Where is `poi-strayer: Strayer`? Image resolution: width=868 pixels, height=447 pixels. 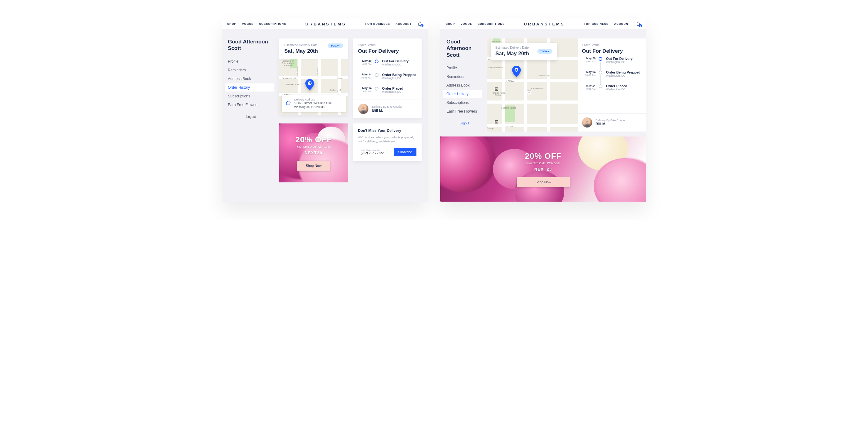 poi-strayer: Strayer is located at coordinates (340, 78).